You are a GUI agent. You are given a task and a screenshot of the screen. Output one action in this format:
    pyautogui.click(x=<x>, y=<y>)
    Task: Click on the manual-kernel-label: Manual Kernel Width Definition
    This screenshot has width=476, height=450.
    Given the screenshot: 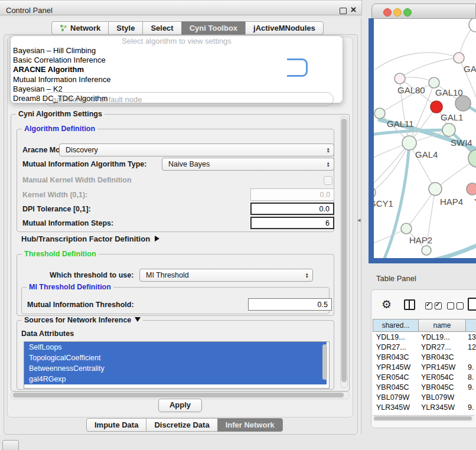 What is the action you would take?
    pyautogui.click(x=77, y=180)
    